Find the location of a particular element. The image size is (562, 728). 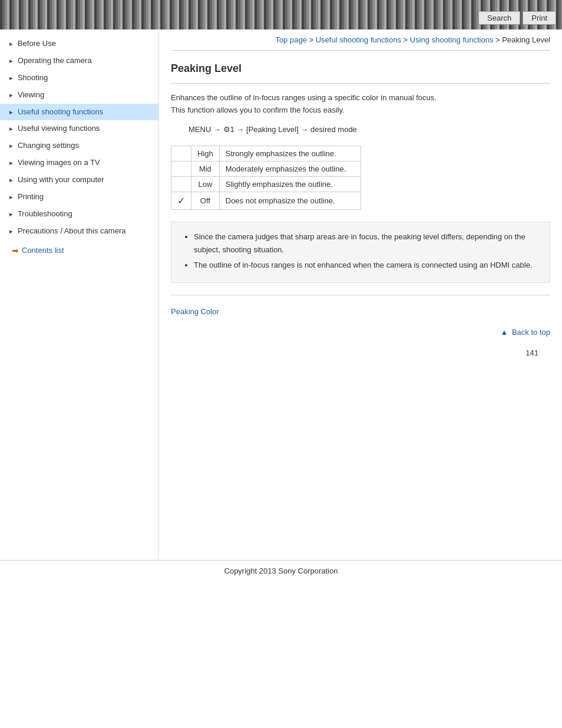

sidebar-item-computer: ► Using with your computer is located at coordinates (79, 180).